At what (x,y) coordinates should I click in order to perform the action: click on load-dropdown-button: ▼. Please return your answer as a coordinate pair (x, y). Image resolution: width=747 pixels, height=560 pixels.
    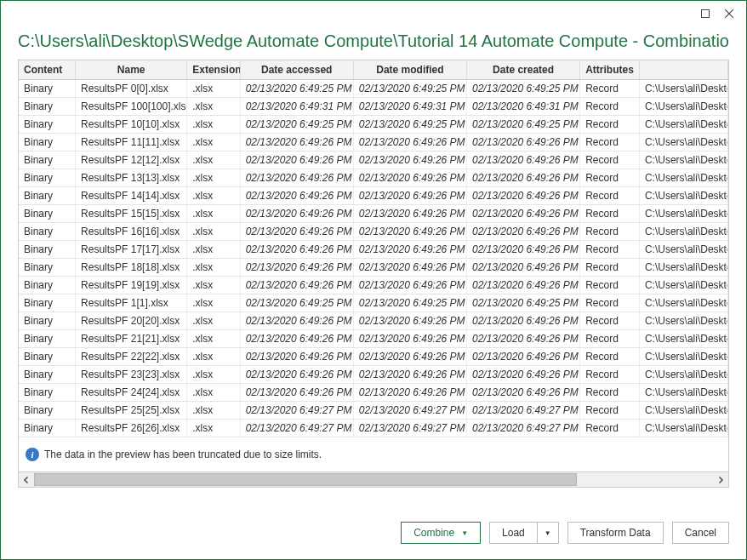
    Looking at the image, I should click on (548, 533).